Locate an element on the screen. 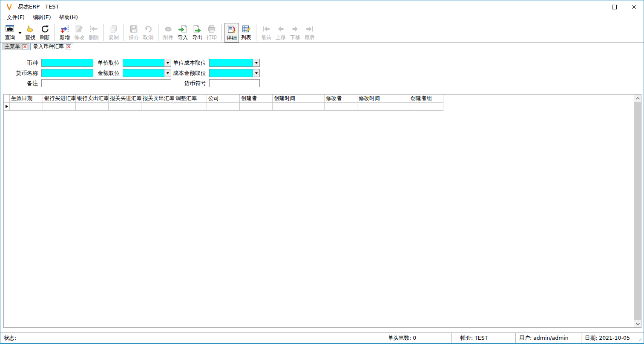 This screenshot has height=344, width=644. column-header: 创建时间 is located at coordinates (299, 99).